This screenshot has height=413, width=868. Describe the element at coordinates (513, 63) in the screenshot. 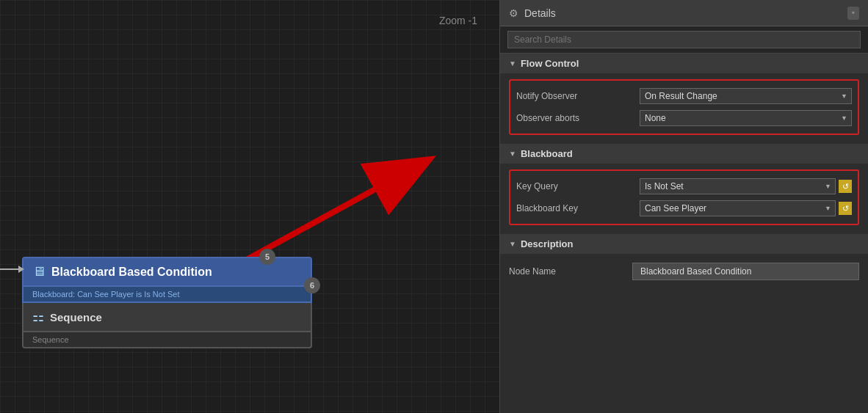

I see `flow-control-collapse-icon: ▼` at that location.